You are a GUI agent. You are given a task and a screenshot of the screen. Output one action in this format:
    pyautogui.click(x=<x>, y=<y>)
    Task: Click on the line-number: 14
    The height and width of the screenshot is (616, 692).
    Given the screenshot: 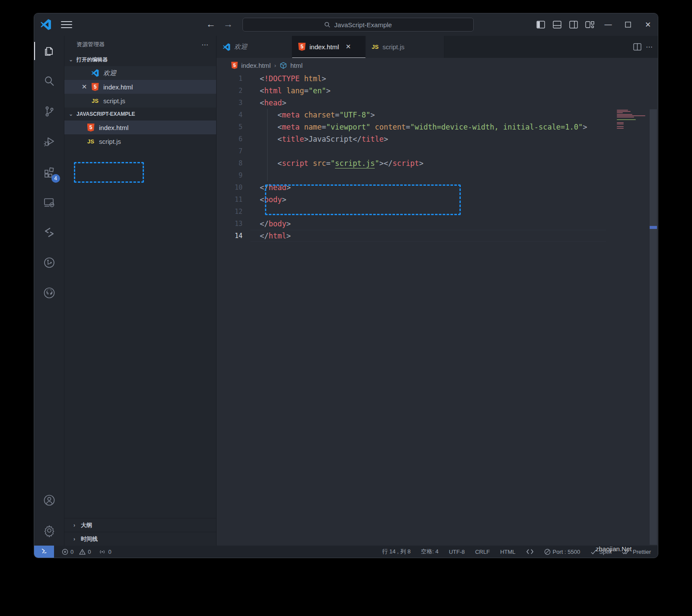 What is the action you would take?
    pyautogui.click(x=230, y=236)
    